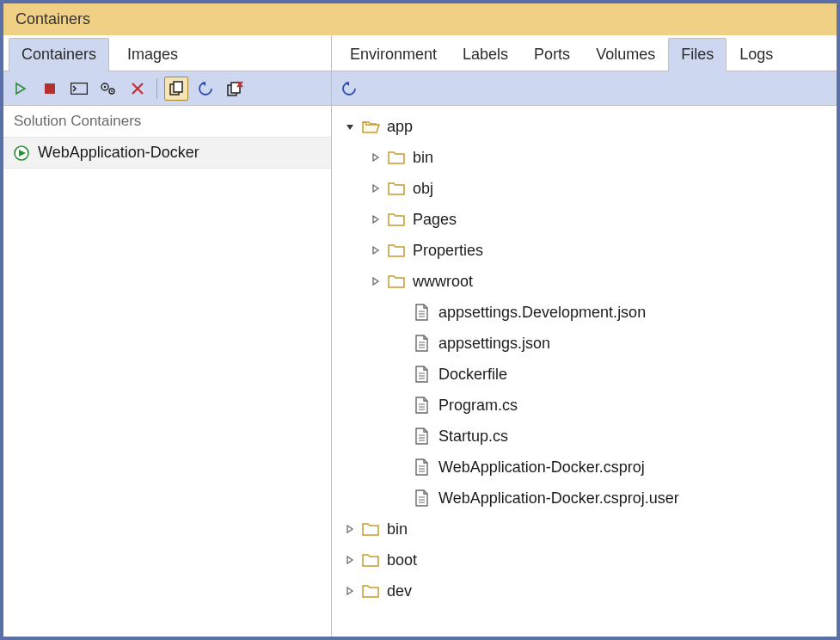  I want to click on tree-folder: Properties, so click(585, 250).